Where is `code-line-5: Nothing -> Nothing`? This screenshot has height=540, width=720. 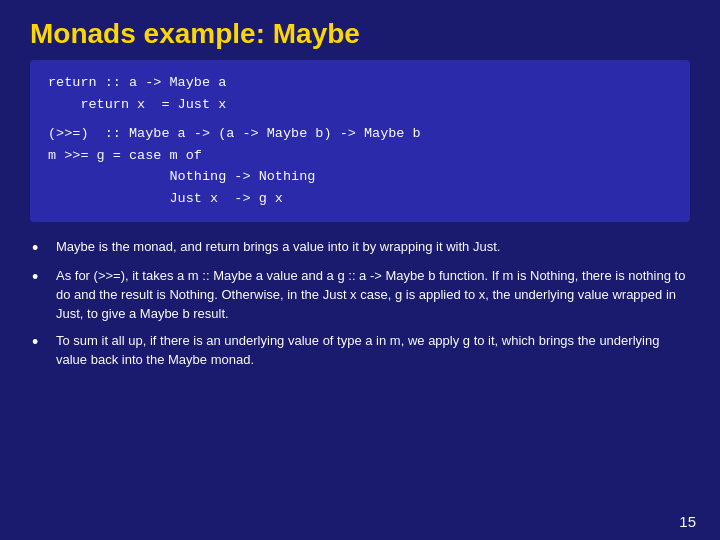
code-line-5: Nothing -> Nothing is located at coordinates (360, 177).